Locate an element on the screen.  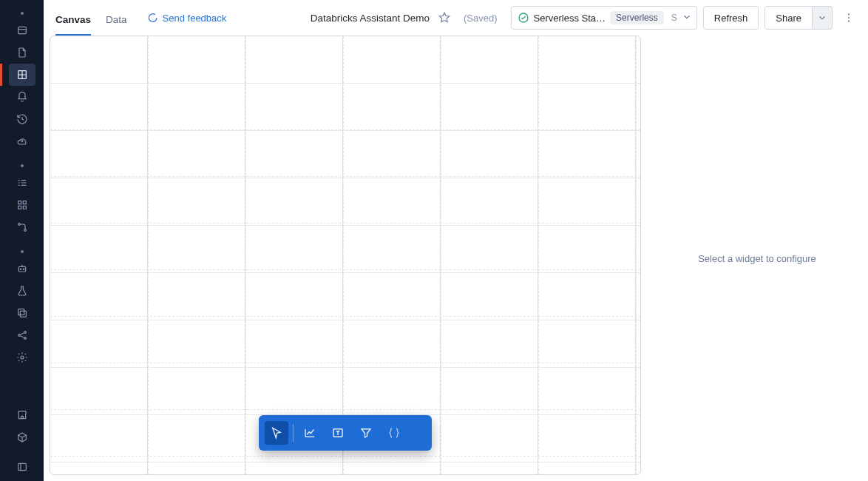
cloud-icon is located at coordinates (22, 141).